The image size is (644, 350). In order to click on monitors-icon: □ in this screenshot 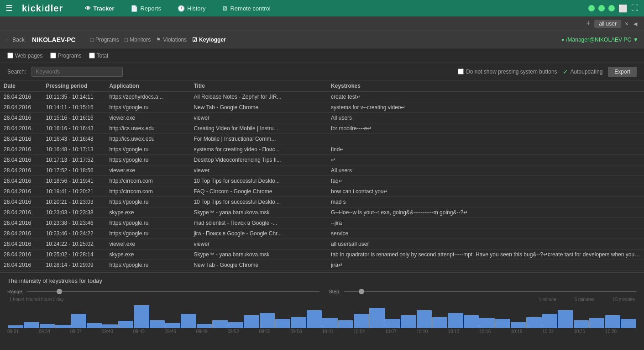, I will do `click(126, 40)`.